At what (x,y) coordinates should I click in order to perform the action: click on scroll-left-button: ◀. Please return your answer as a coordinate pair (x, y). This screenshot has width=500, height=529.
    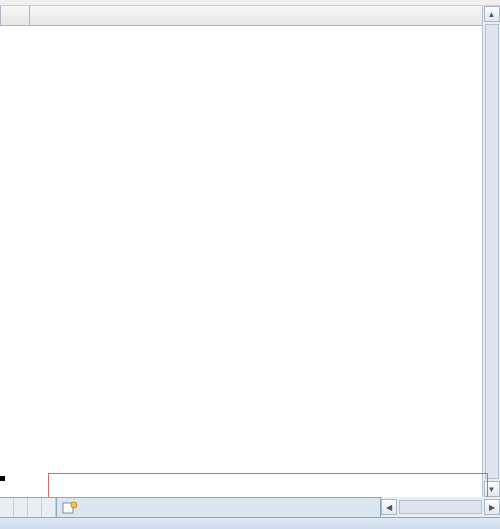
    Looking at the image, I should click on (389, 507).